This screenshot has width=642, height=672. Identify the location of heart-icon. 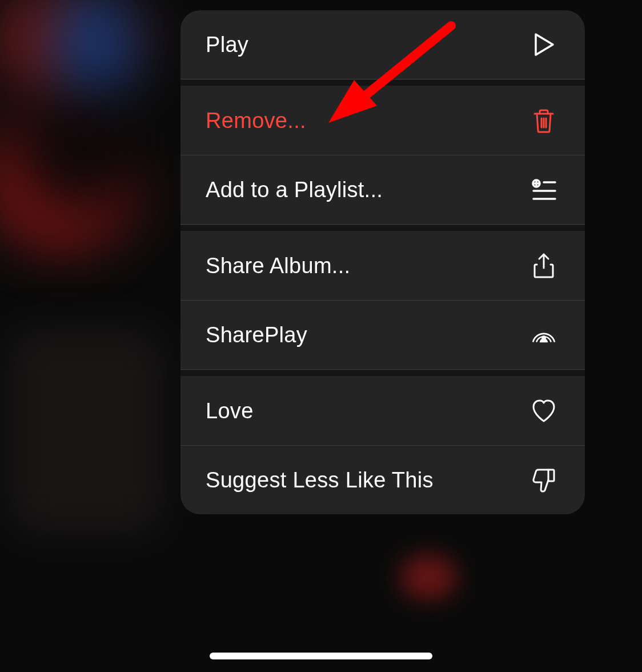
(544, 411).